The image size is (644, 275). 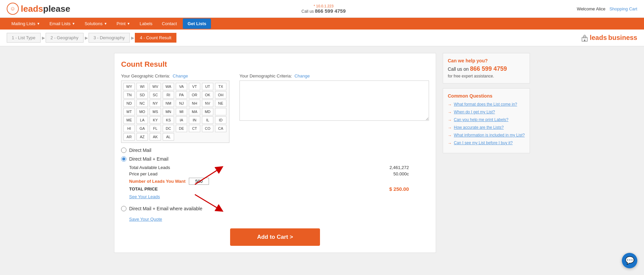 I want to click on state-cell-WV: WV, so click(x=155, y=87).